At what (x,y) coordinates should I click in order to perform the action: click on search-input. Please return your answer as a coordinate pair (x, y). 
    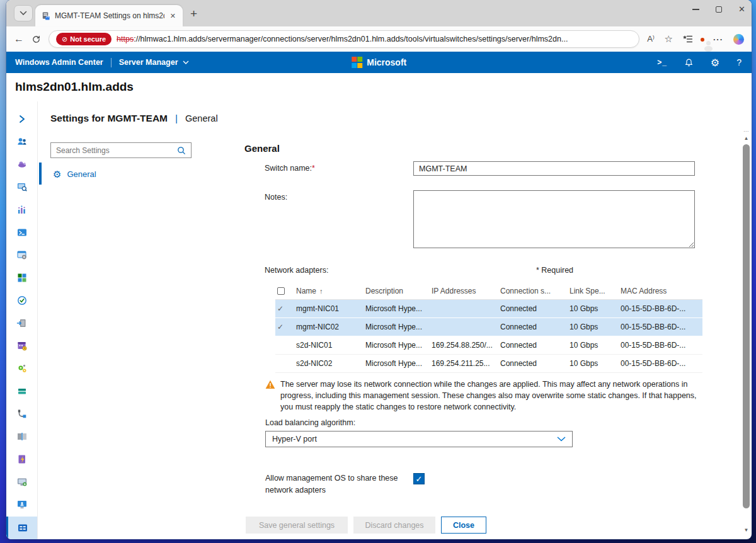
    Looking at the image, I should click on (115, 151).